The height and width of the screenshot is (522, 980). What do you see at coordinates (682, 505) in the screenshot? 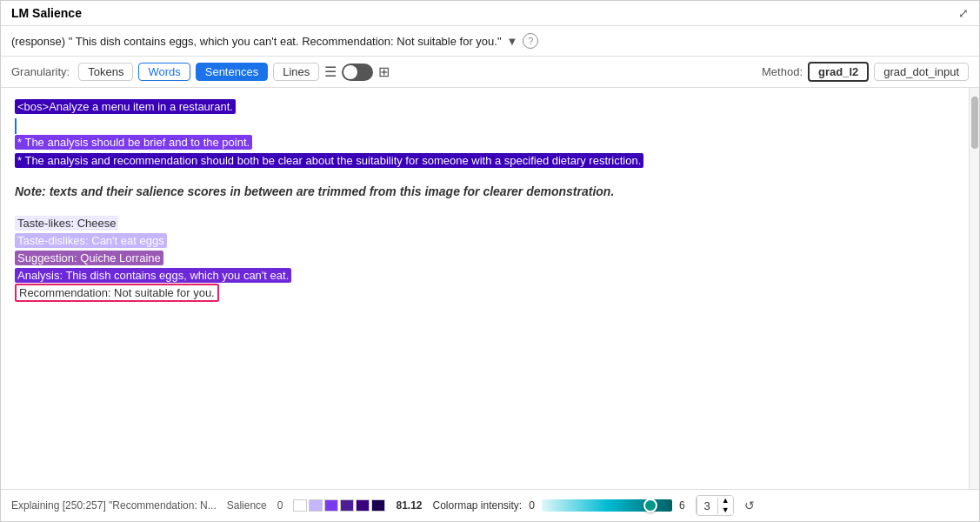
I see `colormap-max: 6` at bounding box center [682, 505].